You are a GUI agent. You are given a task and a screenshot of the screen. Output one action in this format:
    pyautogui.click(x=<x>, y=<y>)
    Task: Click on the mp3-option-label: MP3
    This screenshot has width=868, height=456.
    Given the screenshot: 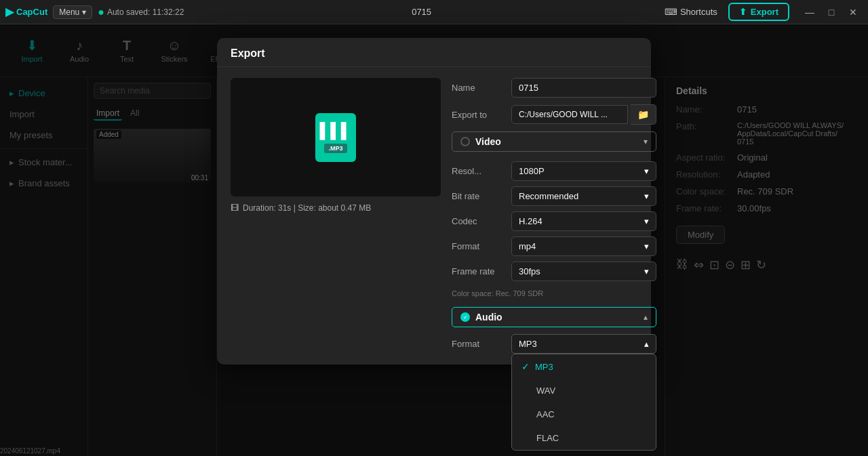 What is the action you would take?
    pyautogui.click(x=544, y=367)
    